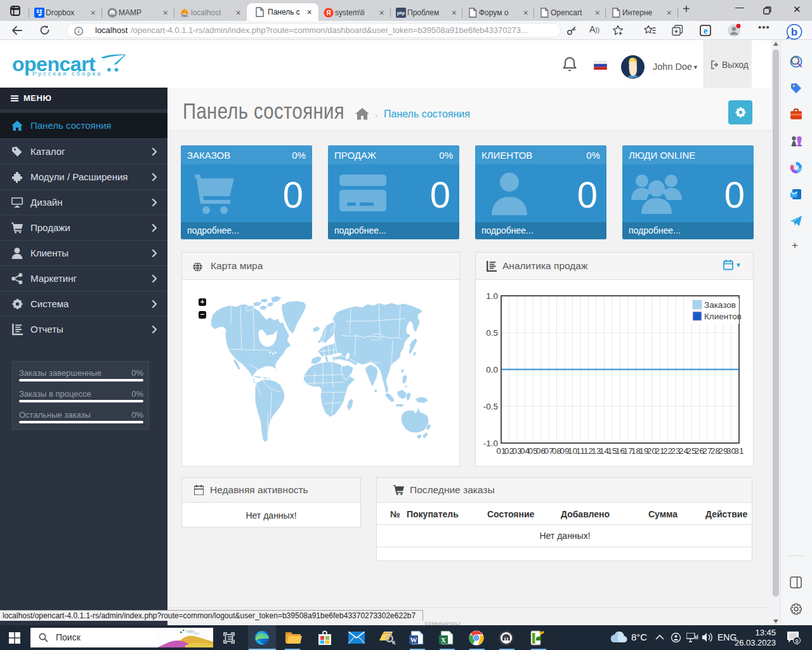 Image resolution: width=812 pixels, height=650 pixels. Describe the element at coordinates (491, 406) in the screenshot. I see `svg-text: -0.5` at that location.